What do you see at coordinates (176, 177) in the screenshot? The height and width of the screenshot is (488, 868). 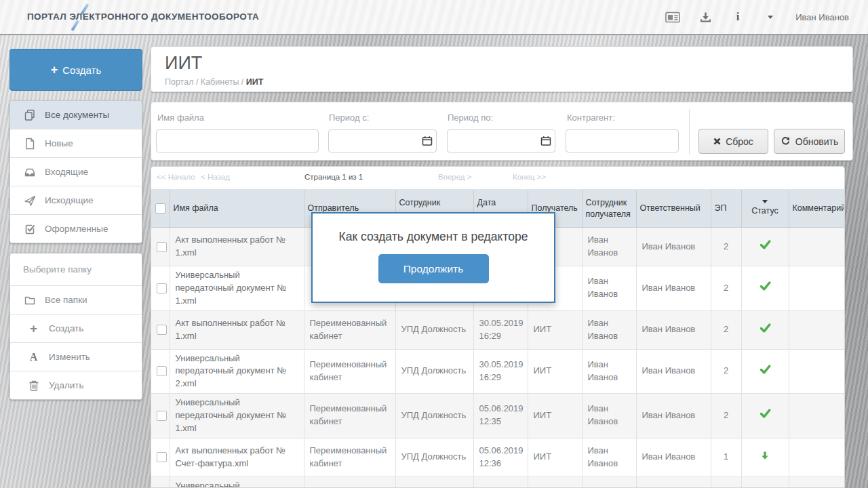 I see `pagination-first: << Начало` at bounding box center [176, 177].